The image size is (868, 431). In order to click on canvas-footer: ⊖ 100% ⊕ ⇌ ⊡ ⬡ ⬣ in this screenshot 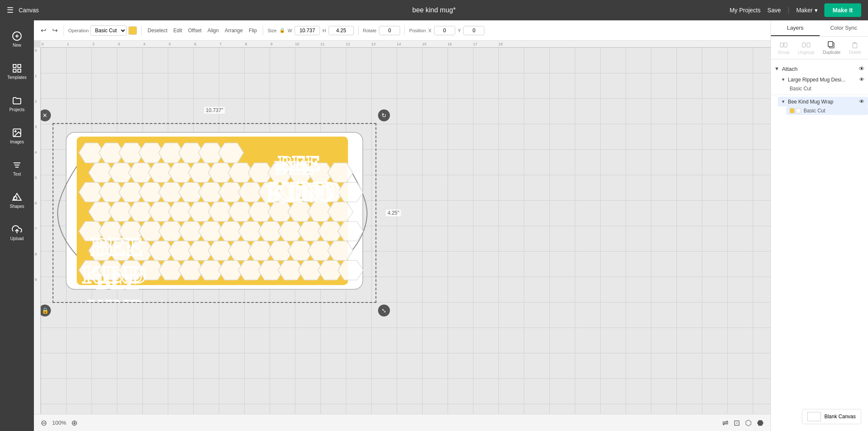, I will do `click(402, 423)`.